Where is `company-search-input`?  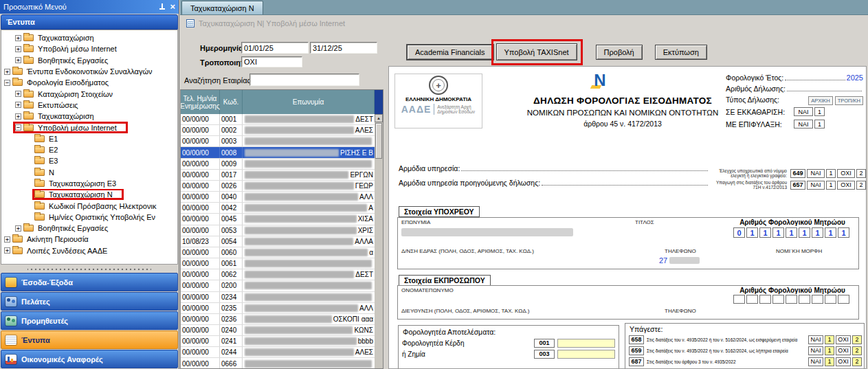
company-search-input is located at coordinates (304, 80).